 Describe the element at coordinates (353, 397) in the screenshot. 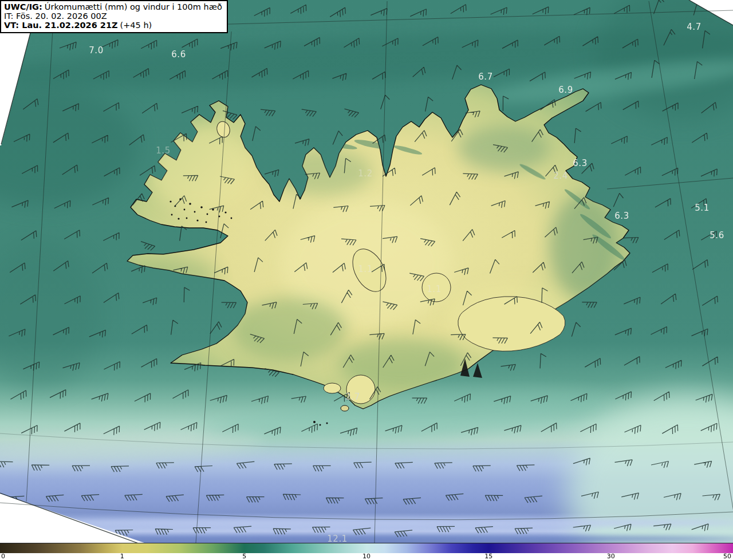

I see `precip-value-label: 2.7` at that location.